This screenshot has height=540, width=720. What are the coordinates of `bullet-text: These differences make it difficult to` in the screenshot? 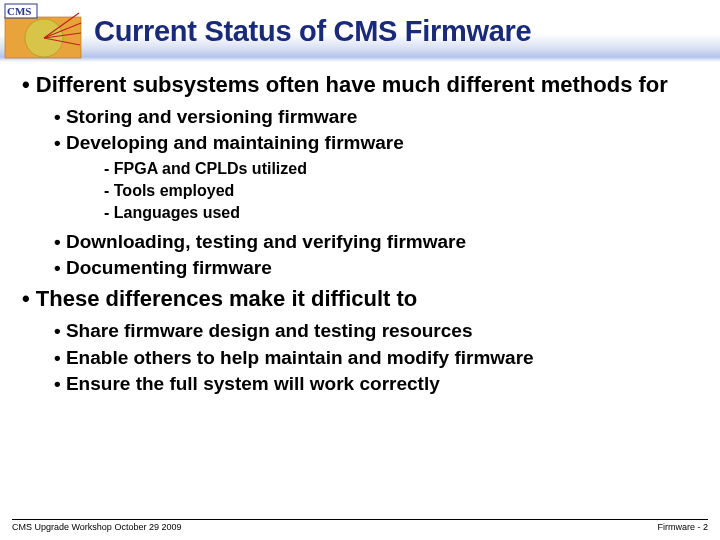 It's located at (226, 298).